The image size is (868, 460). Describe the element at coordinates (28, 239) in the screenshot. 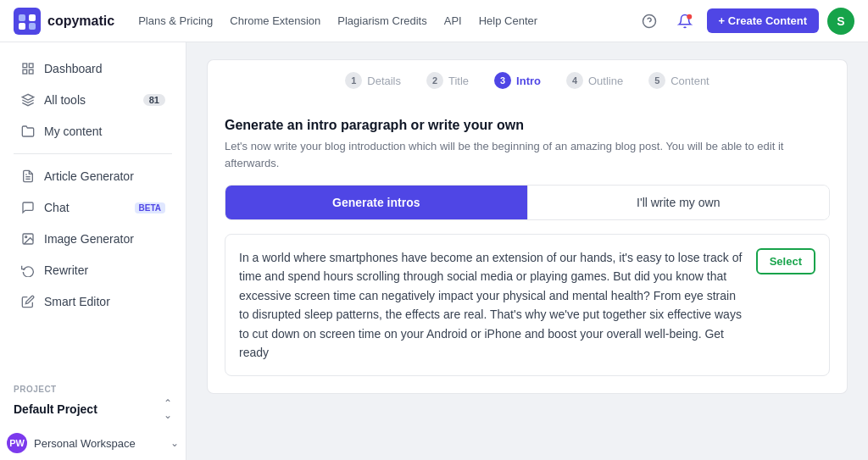

I see `image-icon` at that location.